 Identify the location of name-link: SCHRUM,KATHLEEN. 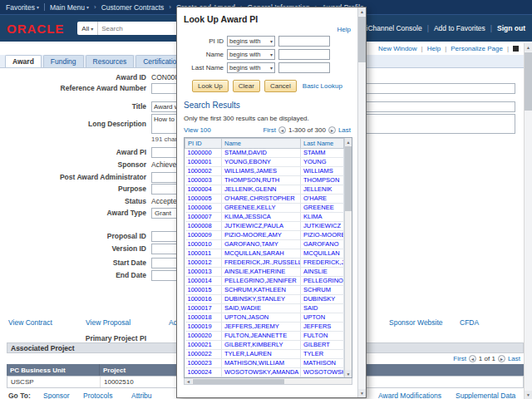
(255, 289).